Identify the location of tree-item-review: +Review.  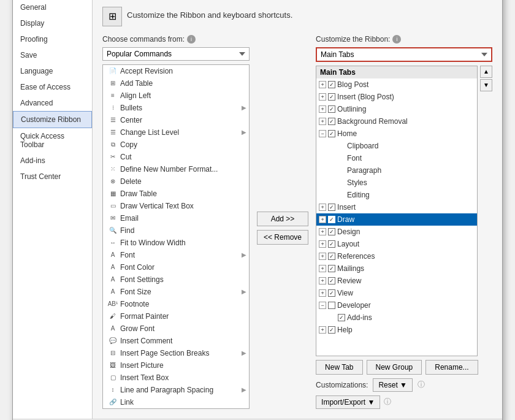
(397, 281).